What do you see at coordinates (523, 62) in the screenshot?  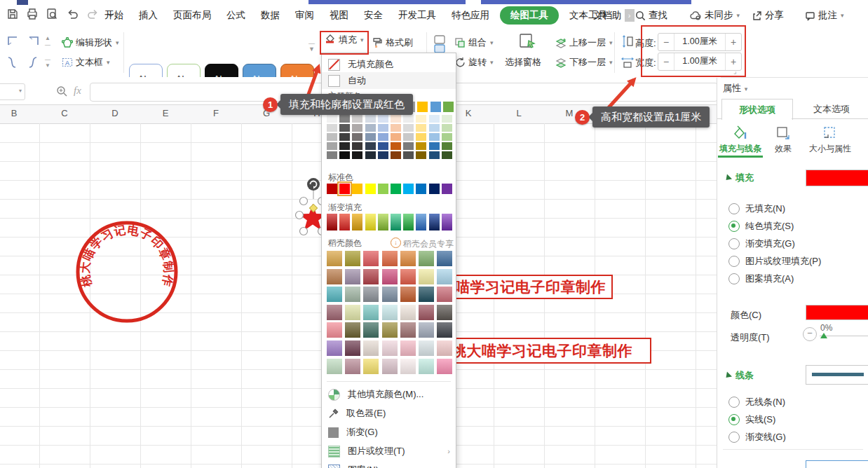 I see `selection-pane-button: 选择窗格` at bounding box center [523, 62].